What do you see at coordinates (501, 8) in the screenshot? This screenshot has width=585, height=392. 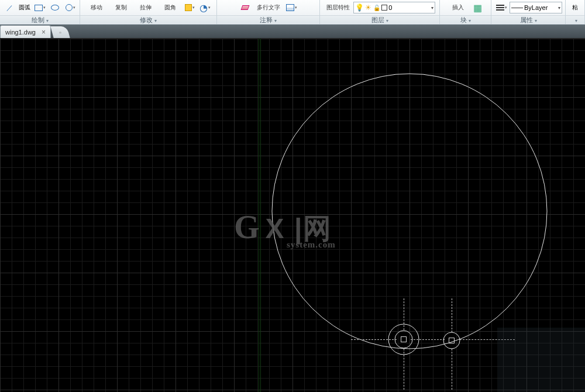 I see `properties-list-button: ▾` at bounding box center [501, 8].